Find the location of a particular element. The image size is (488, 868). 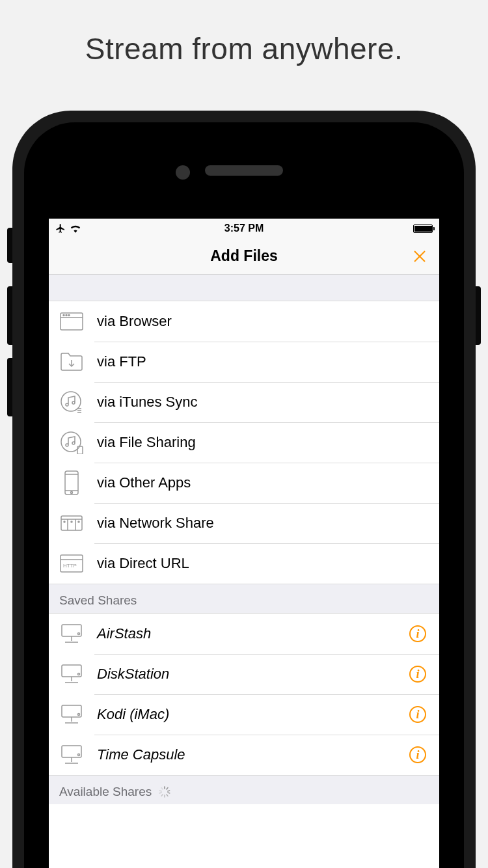

method-via-network-share: via Network Share is located at coordinates (244, 523).